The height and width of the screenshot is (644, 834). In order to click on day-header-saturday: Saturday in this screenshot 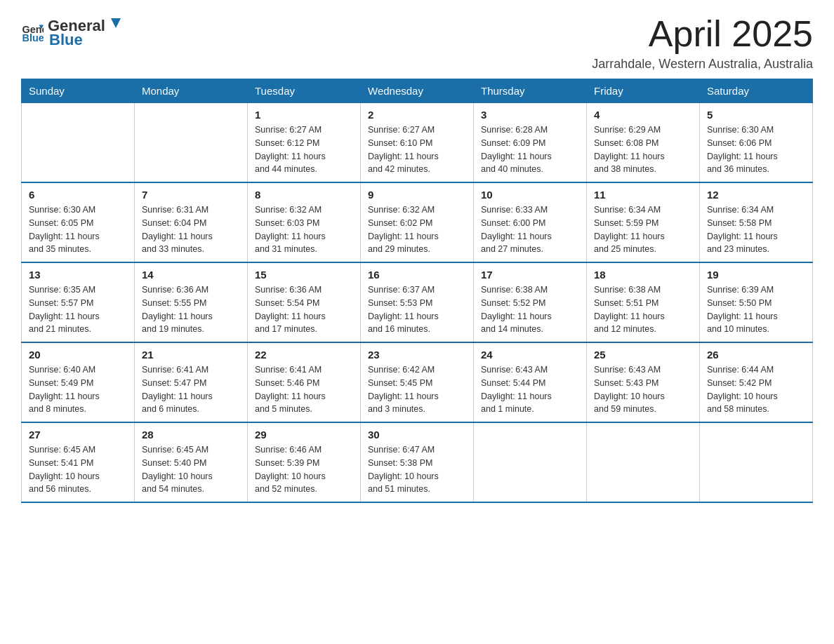, I will do `click(757, 91)`.